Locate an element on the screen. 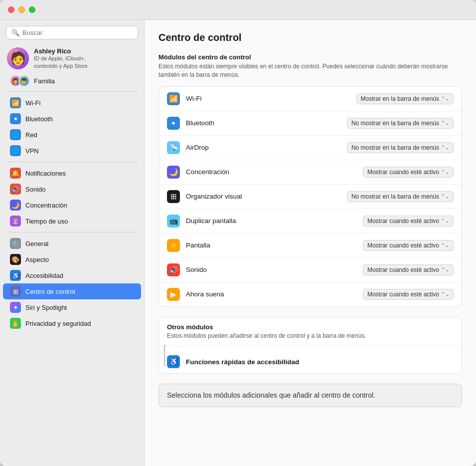  sidebar-item-accesibilidad: ♿ Accesibilidad is located at coordinates (72, 275).